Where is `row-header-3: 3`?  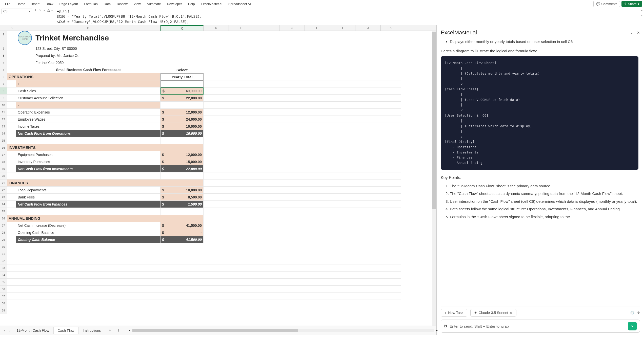 row-header-3: 3 is located at coordinates (4, 56).